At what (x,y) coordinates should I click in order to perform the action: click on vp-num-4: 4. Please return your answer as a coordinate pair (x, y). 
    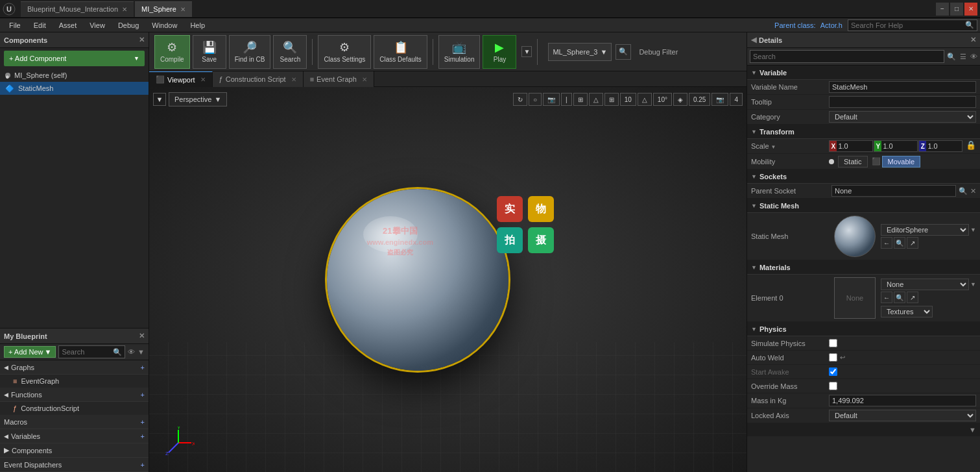
    Looking at the image, I should click on (736, 99).